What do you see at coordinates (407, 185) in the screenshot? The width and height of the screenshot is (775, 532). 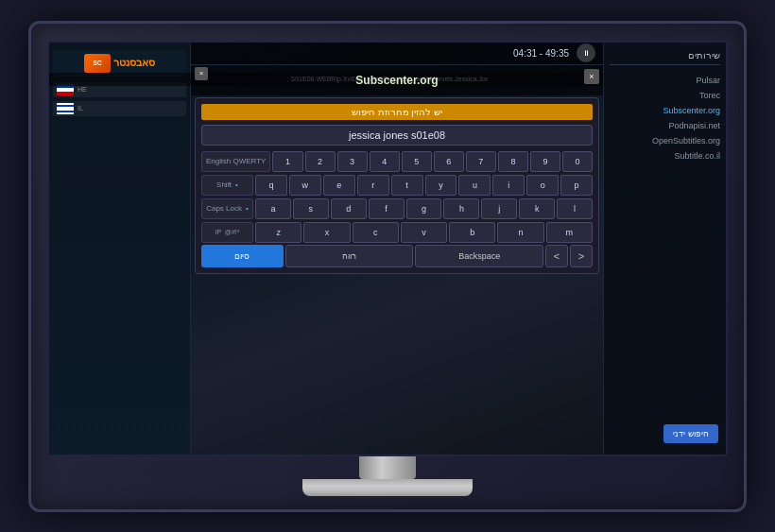 I see `key-t: t` at bounding box center [407, 185].